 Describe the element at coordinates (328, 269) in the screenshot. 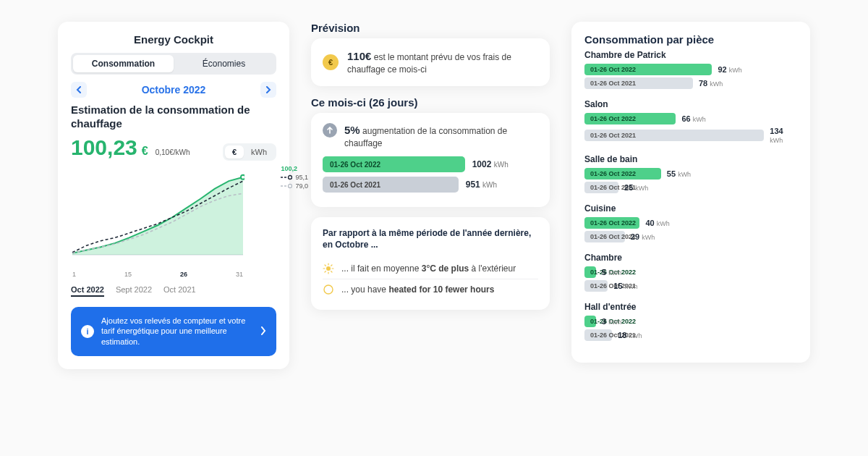

I see `sun-icon` at that location.